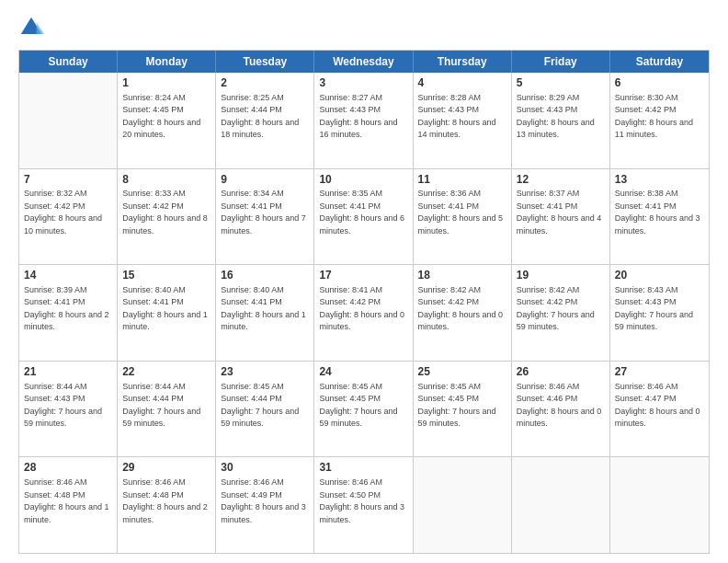  I want to click on calendar-cell: 28Sunrise: 8:46 AMSunset: 4:48 PMDayligh…, so click(68, 505).